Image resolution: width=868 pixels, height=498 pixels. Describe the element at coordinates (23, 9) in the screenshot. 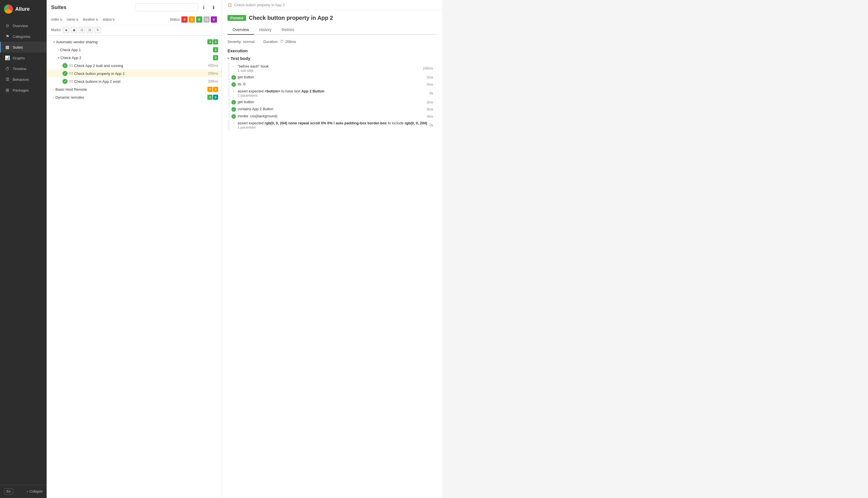

I see `app-logo: Allure` at that location.